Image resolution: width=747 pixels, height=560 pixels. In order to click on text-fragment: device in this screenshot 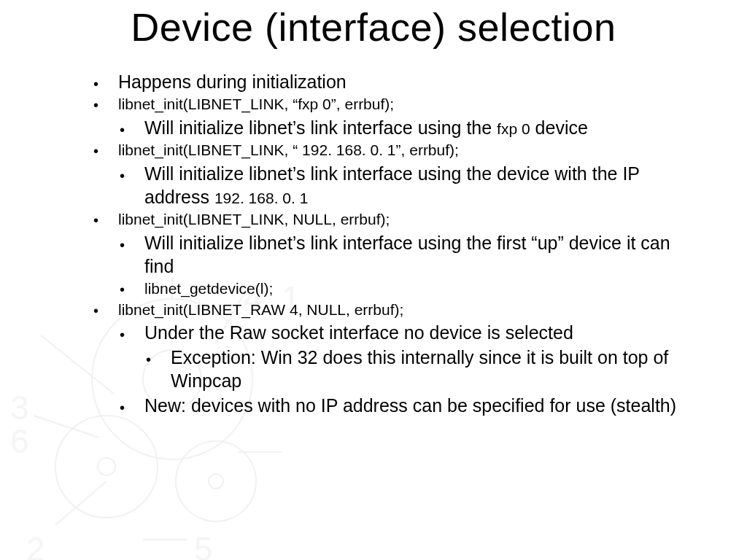, I will do `click(559, 128)`.